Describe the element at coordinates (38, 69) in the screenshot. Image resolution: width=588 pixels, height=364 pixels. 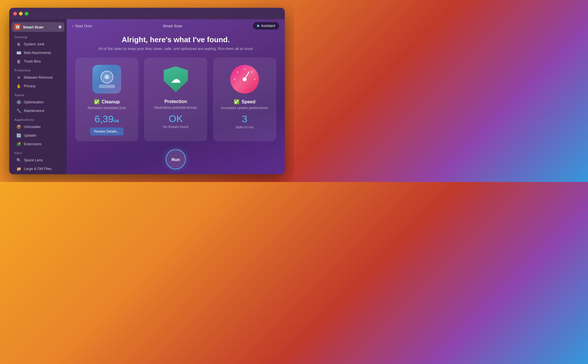
I see `section-label-protection: Protection` at that location.